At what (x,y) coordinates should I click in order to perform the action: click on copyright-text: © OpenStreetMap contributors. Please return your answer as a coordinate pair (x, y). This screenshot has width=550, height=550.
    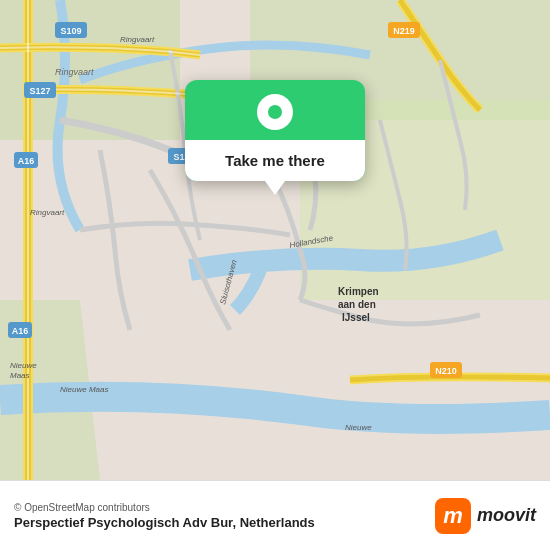
    Looking at the image, I should click on (164, 508).